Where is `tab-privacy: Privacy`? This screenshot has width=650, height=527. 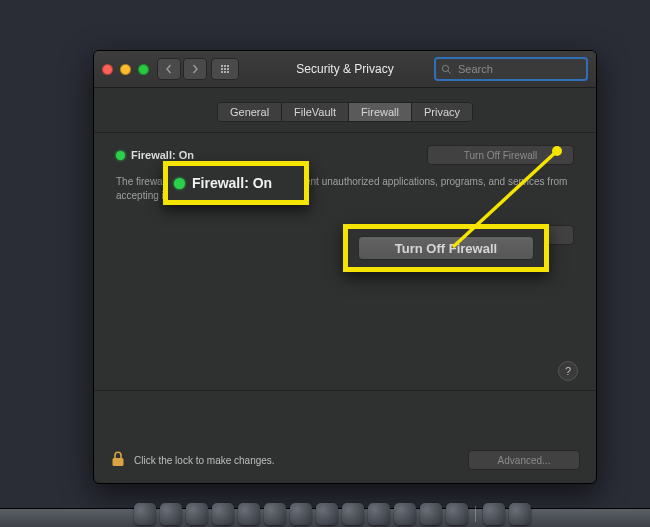
tab-privacy: Privacy is located at coordinates (442, 112).